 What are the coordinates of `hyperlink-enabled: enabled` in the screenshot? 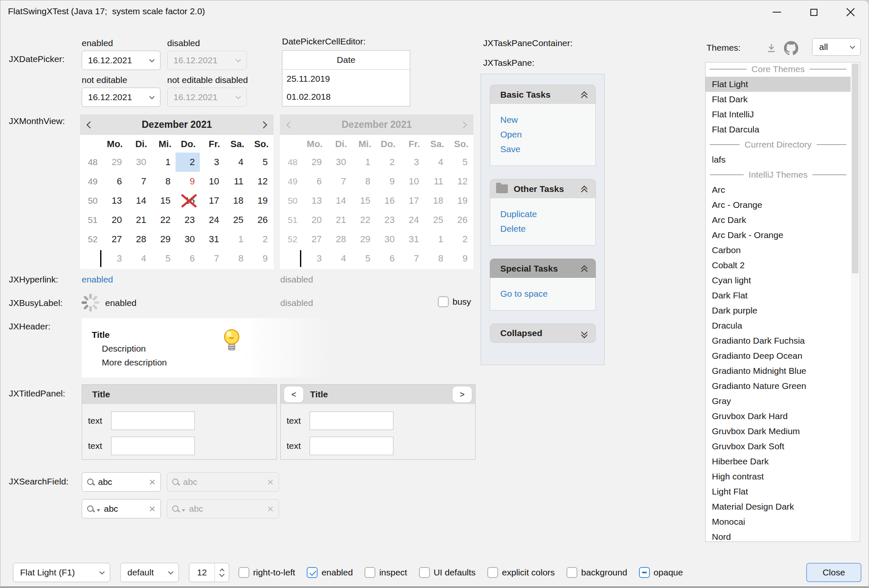 It's located at (97, 280).